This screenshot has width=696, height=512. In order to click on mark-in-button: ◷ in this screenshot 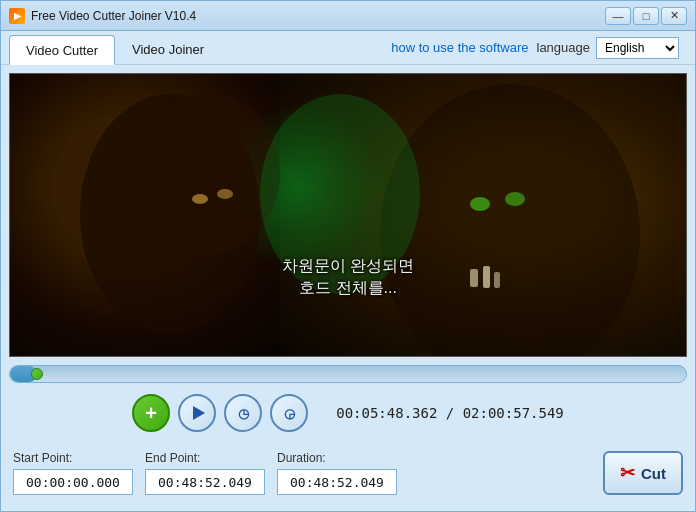, I will do `click(243, 413)`.